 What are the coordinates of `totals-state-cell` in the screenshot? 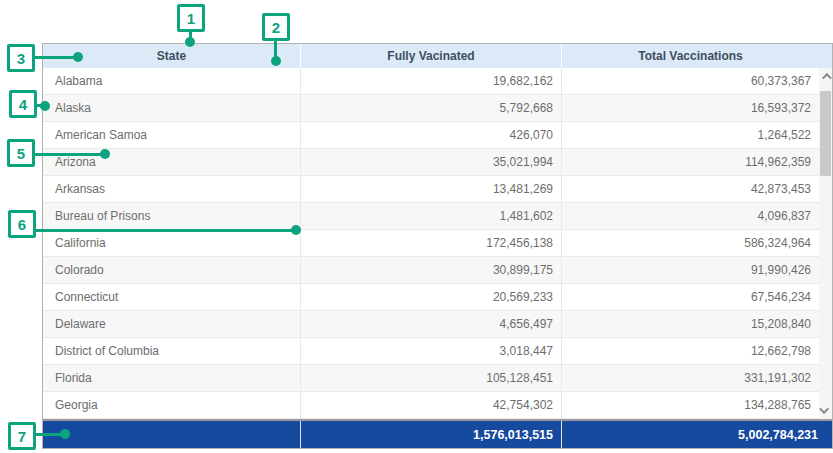 It's located at (172, 434).